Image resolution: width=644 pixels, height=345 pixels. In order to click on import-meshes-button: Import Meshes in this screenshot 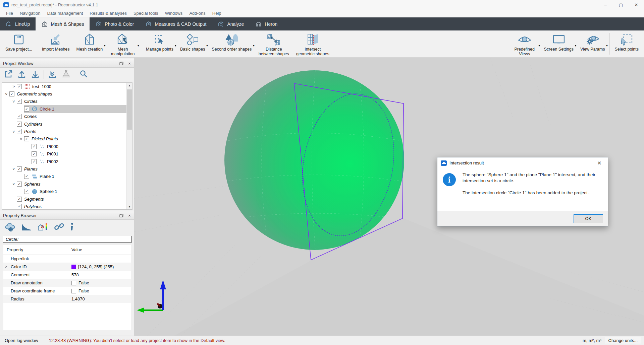, I will do `click(56, 44)`.